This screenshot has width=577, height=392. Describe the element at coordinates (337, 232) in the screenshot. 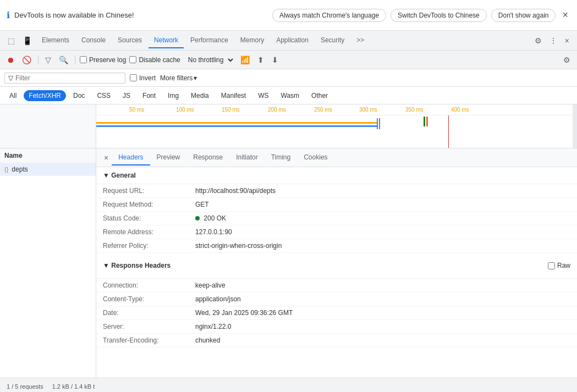

I see `detail-row-remote: Remote Address: 127.0.0.1:90` at that location.